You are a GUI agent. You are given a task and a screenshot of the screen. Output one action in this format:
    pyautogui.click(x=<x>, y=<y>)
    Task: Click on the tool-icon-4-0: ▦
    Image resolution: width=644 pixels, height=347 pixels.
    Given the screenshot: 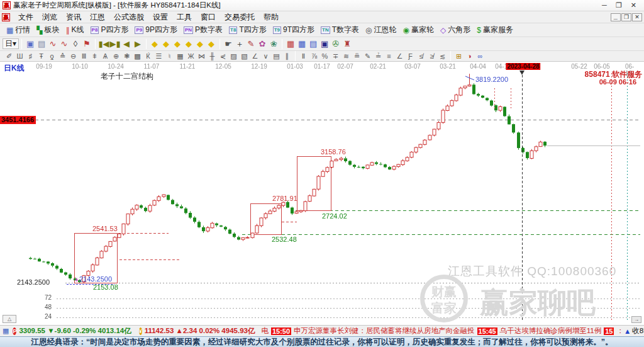 What is the action you would take?
    pyautogui.click(x=291, y=44)
    